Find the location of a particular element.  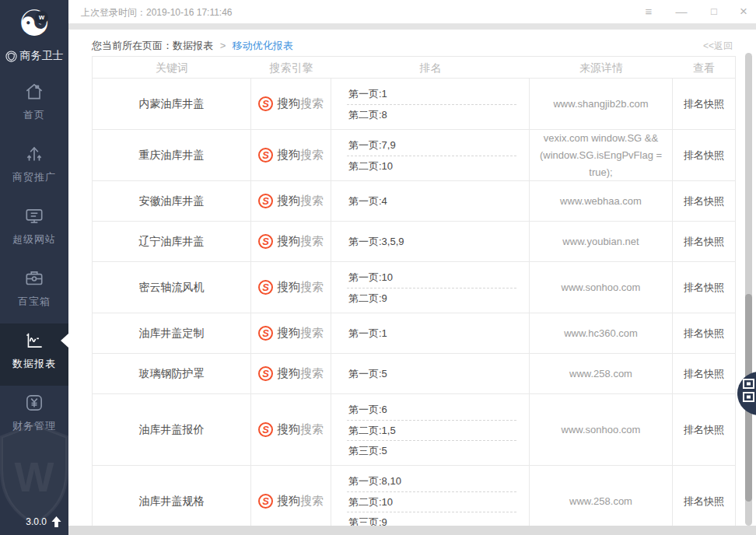

table-row: 油库井盖报价 S 搜狗 搜索 第一页:6第二页:1,5第三页:5 www.son… is located at coordinates (414, 430).